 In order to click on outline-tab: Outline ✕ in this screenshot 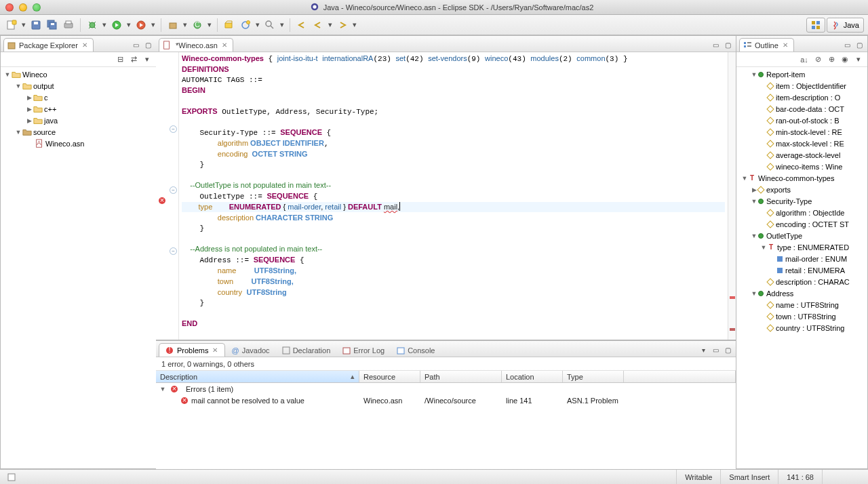, I will do `click(766, 45)`.